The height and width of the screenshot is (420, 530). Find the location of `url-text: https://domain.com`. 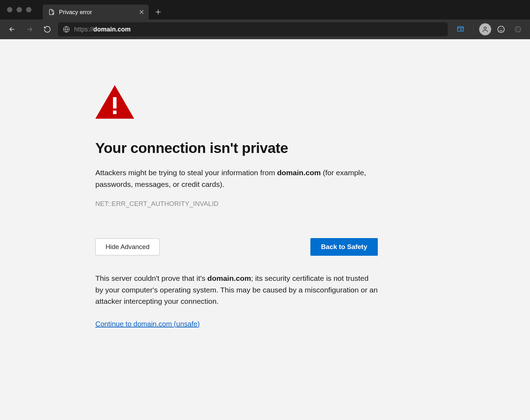

url-text: https://domain.com is located at coordinates (102, 30).